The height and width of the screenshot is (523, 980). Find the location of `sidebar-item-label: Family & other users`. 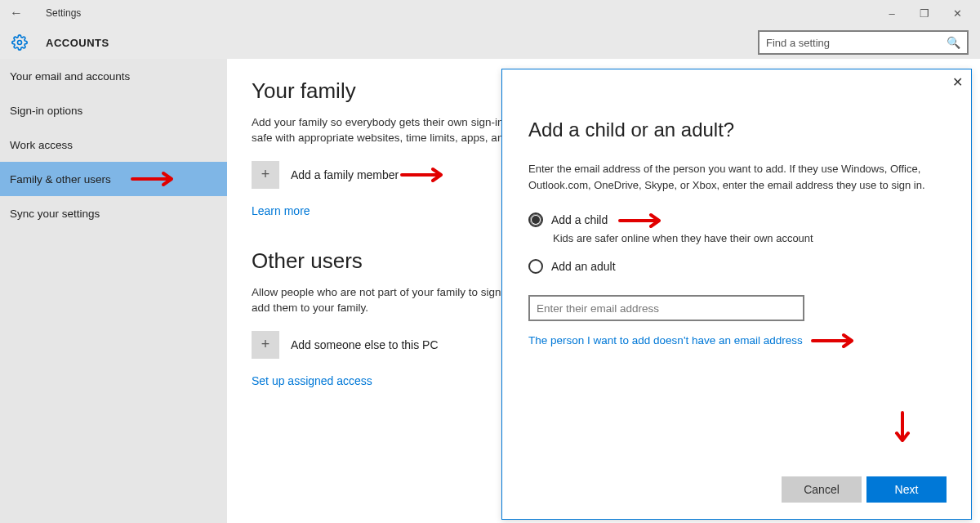

sidebar-item-label: Family & other users is located at coordinates (60, 180).